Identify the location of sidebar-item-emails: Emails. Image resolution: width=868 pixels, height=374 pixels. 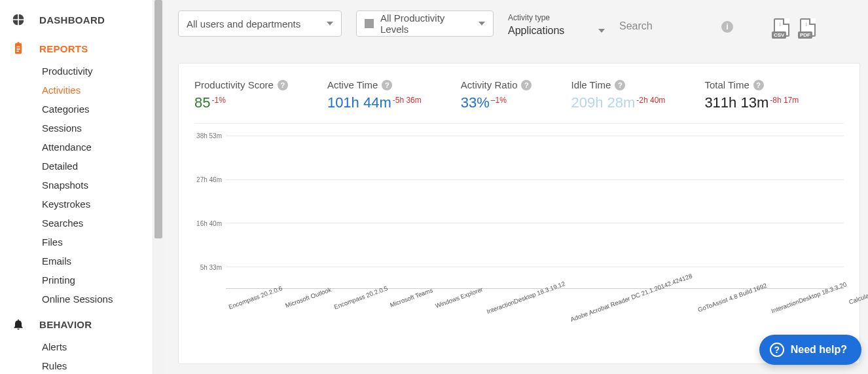
(97, 261).